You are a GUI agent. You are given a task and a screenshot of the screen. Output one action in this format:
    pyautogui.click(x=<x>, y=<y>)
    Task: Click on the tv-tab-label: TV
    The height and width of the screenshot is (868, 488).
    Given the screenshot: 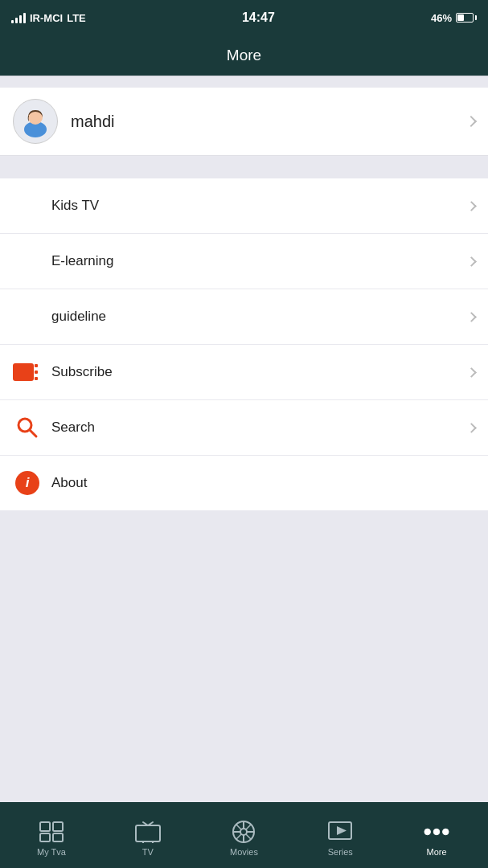 What is the action you would take?
    pyautogui.click(x=148, y=852)
    